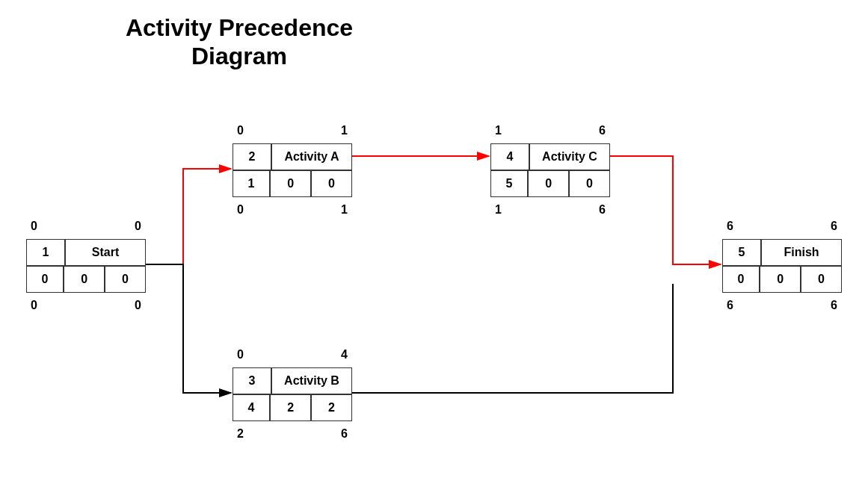  Describe the element at coordinates (782, 266) in the screenshot. I see `node-finish: 6 6 5 Finish 0 0 0 6 6` at that location.